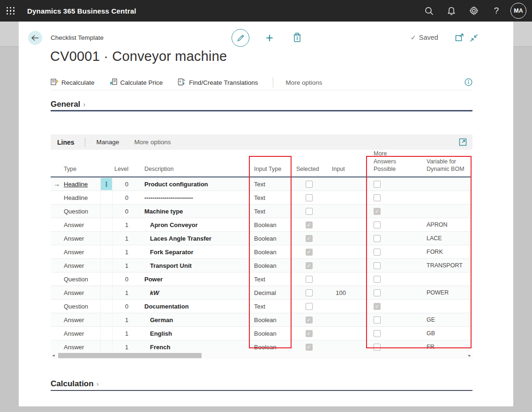 This screenshot has width=532, height=412. What do you see at coordinates (518, 11) in the screenshot?
I see `user-avatar: MA` at bounding box center [518, 11].